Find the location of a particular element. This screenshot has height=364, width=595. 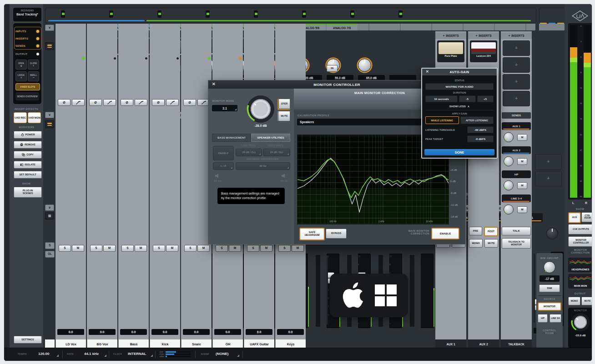

uad-mon-button: UAD MON is located at coordinates (35, 118).